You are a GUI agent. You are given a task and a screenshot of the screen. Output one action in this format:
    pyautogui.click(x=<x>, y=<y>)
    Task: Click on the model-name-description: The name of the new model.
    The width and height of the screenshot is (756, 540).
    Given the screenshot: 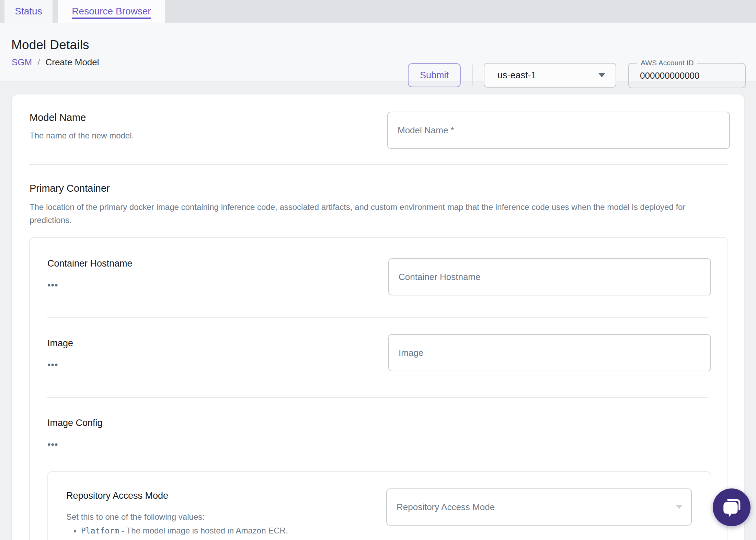 What is the action you would take?
    pyautogui.click(x=82, y=136)
    